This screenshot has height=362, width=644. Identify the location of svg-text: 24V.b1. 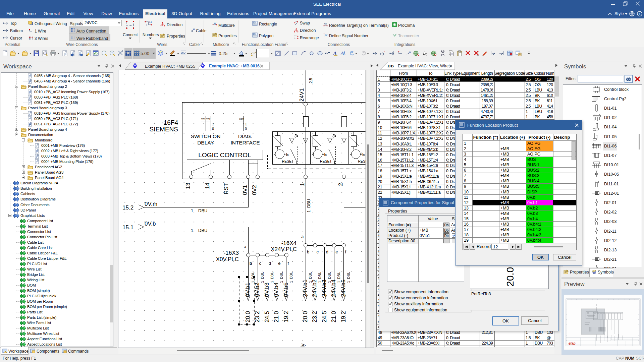
(305, 288).